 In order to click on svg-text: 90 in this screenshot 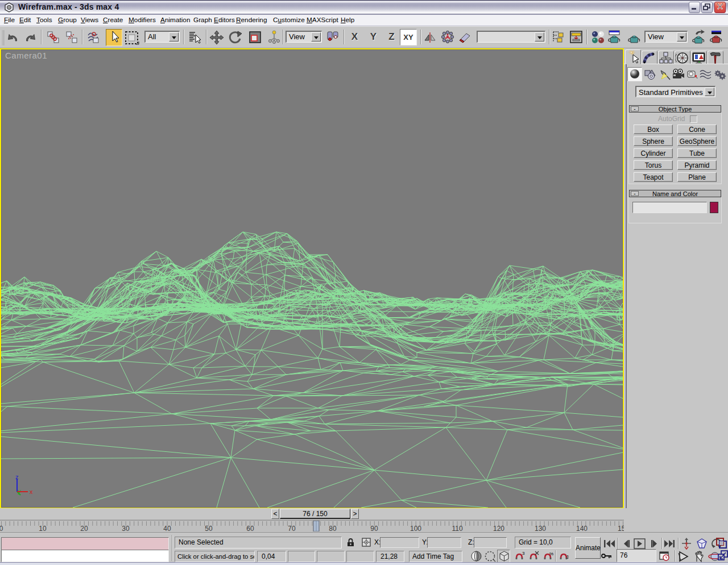, I will do `click(374, 528)`.